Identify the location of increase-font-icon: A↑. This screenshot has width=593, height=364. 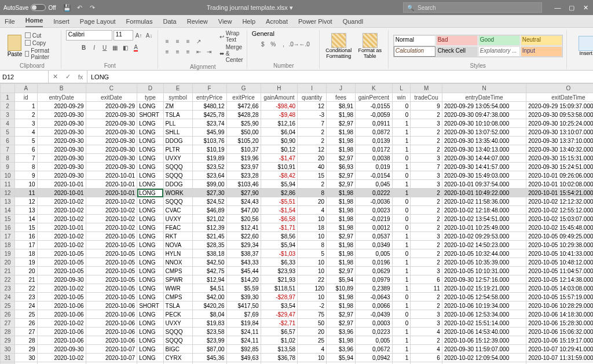
(139, 35).